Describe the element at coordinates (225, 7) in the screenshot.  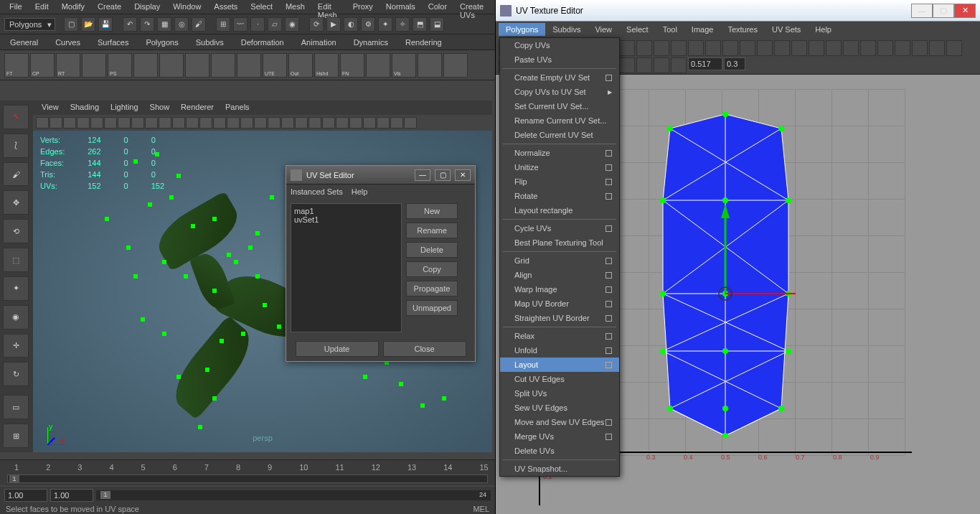
I see `menu-assets: Assets` at that location.